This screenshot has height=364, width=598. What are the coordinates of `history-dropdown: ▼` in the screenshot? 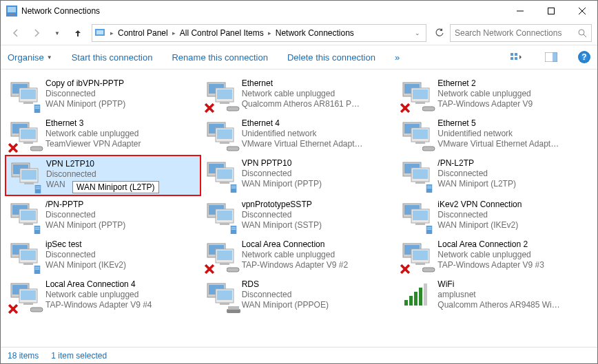 It's located at (57, 33).